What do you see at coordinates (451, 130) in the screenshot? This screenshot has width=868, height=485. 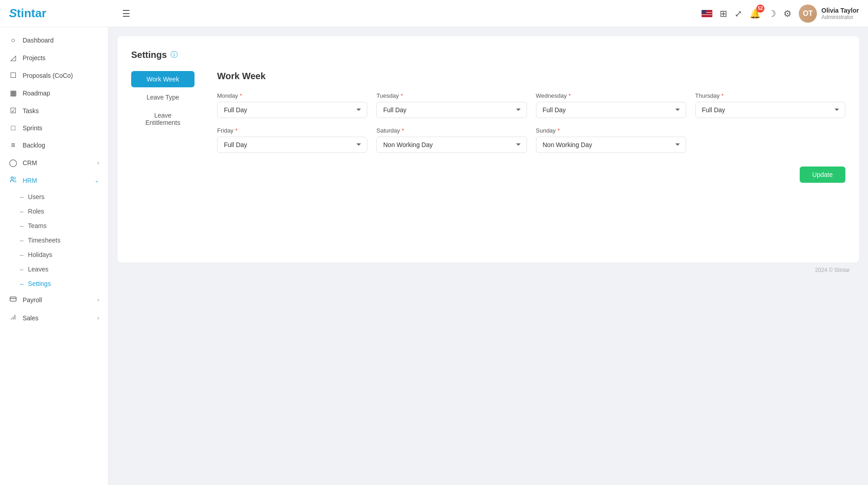 I see `saturday-label: Saturday *` at bounding box center [451, 130].